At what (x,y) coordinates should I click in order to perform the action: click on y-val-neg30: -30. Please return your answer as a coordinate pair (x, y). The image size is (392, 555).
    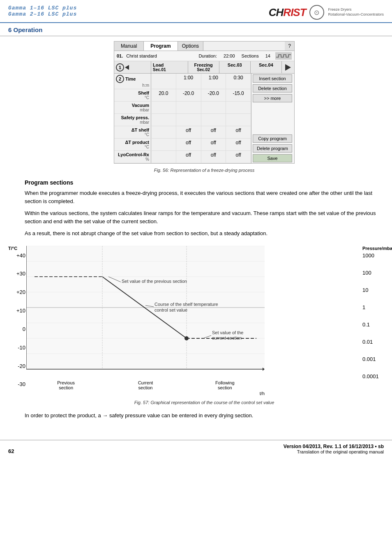
    Looking at the image, I should click on (17, 384).